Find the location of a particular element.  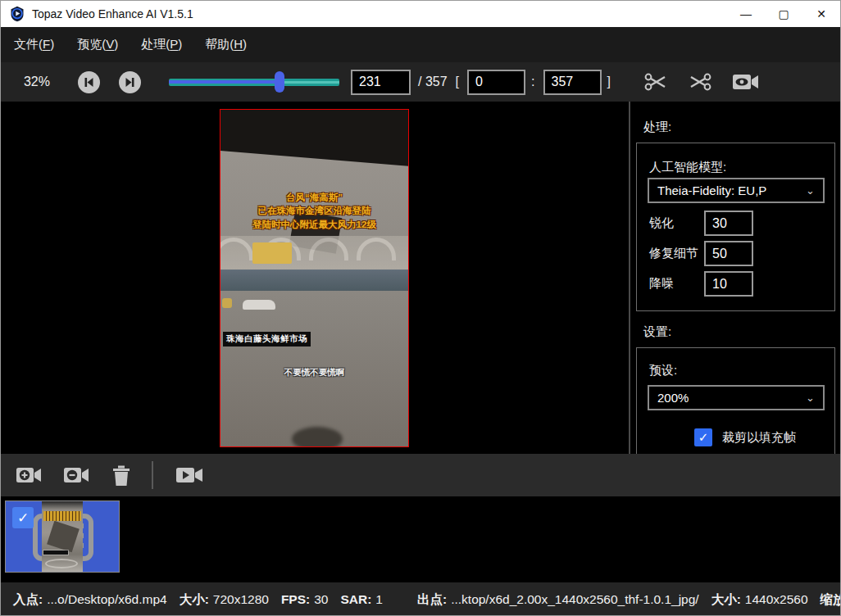

denoise-row: 降噪 is located at coordinates (702, 283).